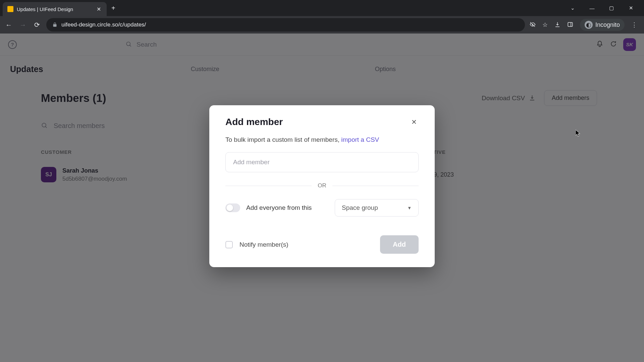  Describe the element at coordinates (399, 245) in the screenshot. I see `add-button: Add` at that location.